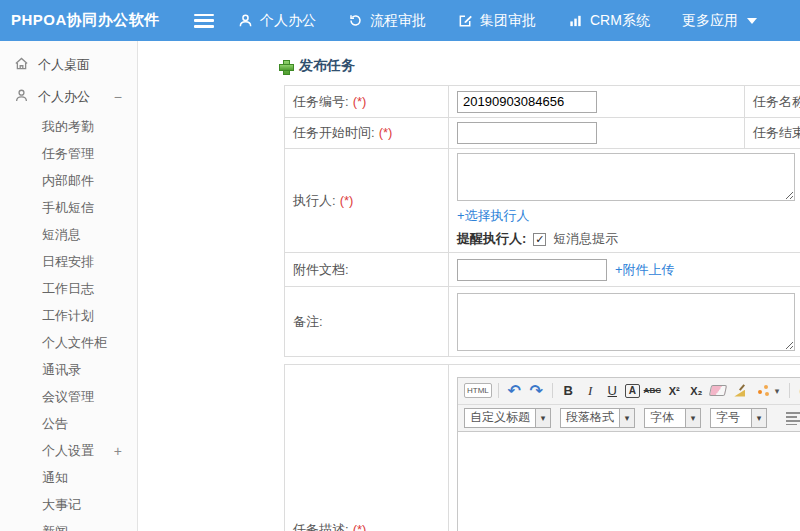 Image resolution: width=800 pixels, height=531 pixels. I want to click on sidebar-item-file-cabinet: 个人文件柜, so click(68, 342).